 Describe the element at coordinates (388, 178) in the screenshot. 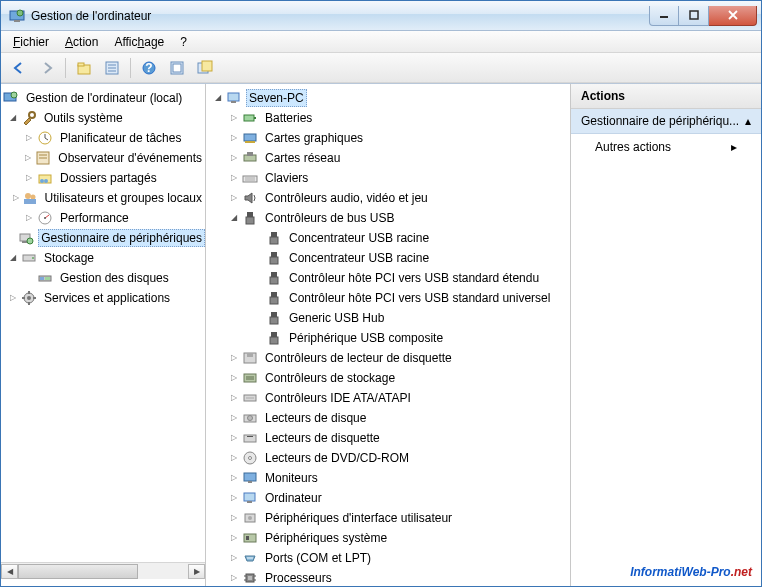

I see `device-keyboards: Claviers` at that location.